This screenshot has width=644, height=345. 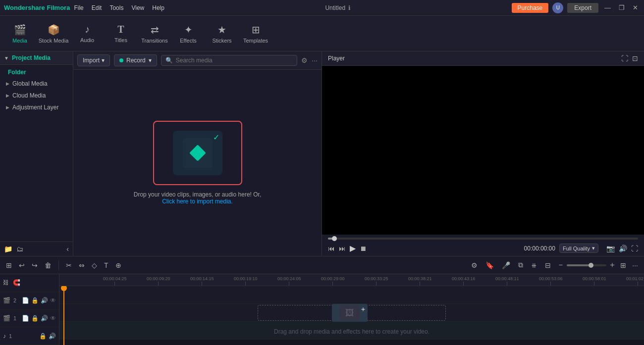 I want to click on import-dropdown-icon: ▾, so click(x=103, y=60).